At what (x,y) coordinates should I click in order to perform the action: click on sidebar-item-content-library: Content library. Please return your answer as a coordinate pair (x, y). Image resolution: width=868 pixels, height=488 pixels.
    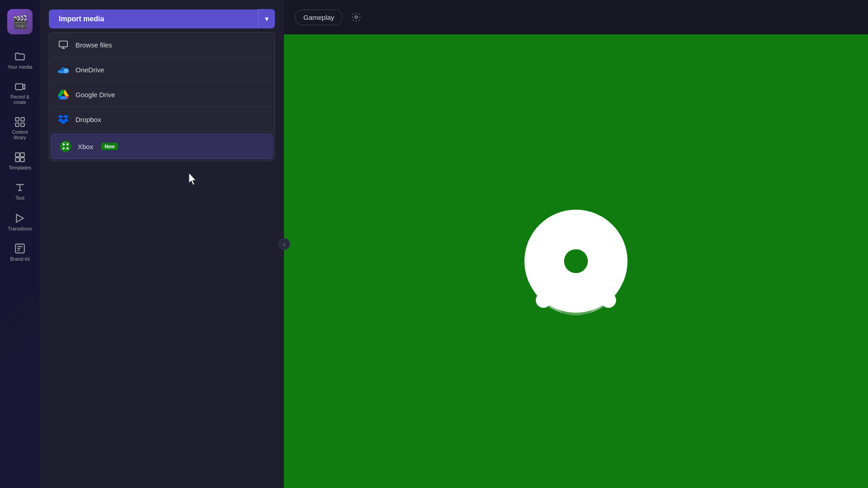
    Looking at the image, I should click on (20, 128).